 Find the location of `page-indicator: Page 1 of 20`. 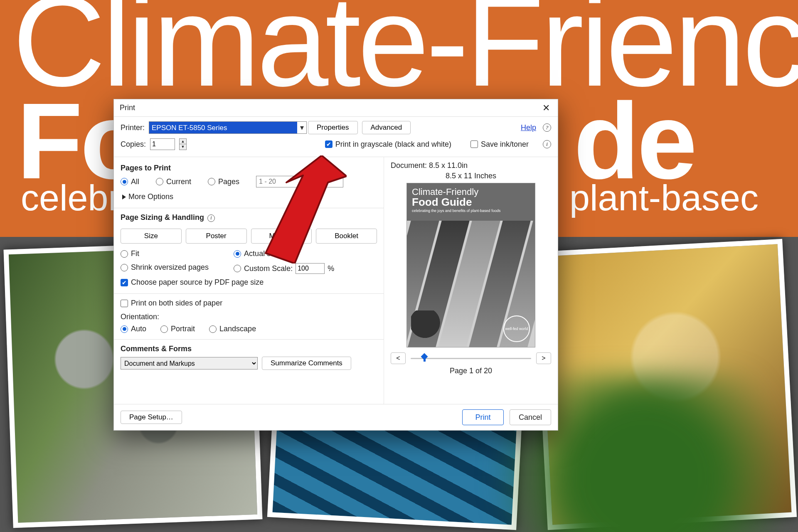

page-indicator: Page 1 of 20 is located at coordinates (471, 371).